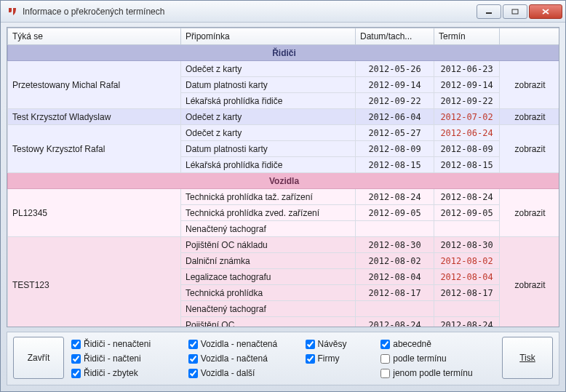 The height and width of the screenshot is (392, 566). Describe the element at coordinates (76, 359) in the screenshot. I see `filter-drivers-read-checkbox` at that location.